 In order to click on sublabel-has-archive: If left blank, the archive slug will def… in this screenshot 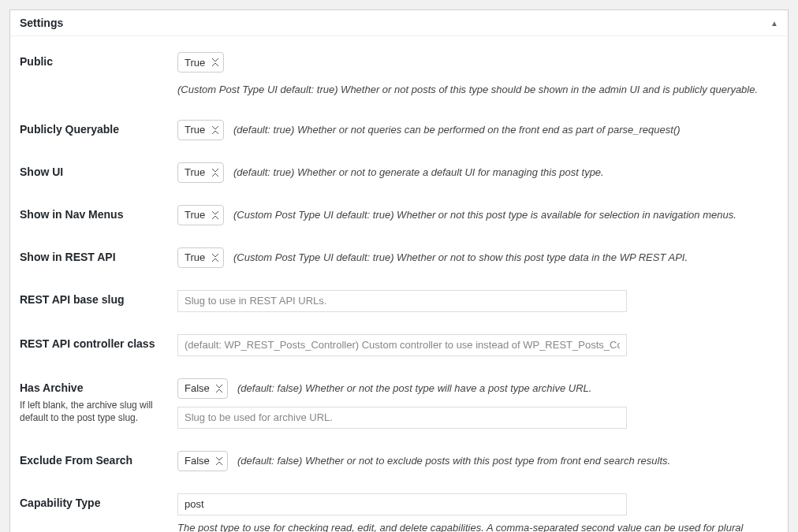, I will do `click(91, 412)`.